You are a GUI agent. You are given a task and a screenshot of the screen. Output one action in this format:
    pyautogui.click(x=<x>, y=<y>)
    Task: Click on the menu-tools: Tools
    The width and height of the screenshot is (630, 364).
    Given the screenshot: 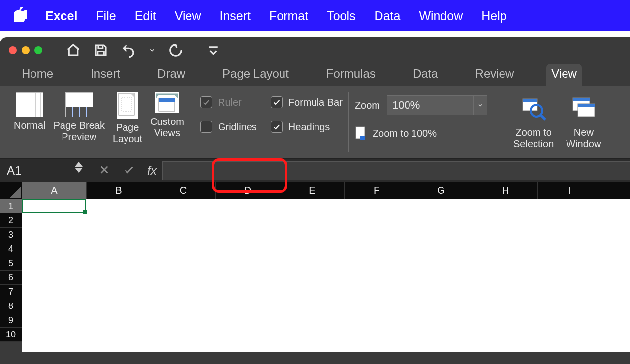 What is the action you would take?
    pyautogui.click(x=341, y=16)
    